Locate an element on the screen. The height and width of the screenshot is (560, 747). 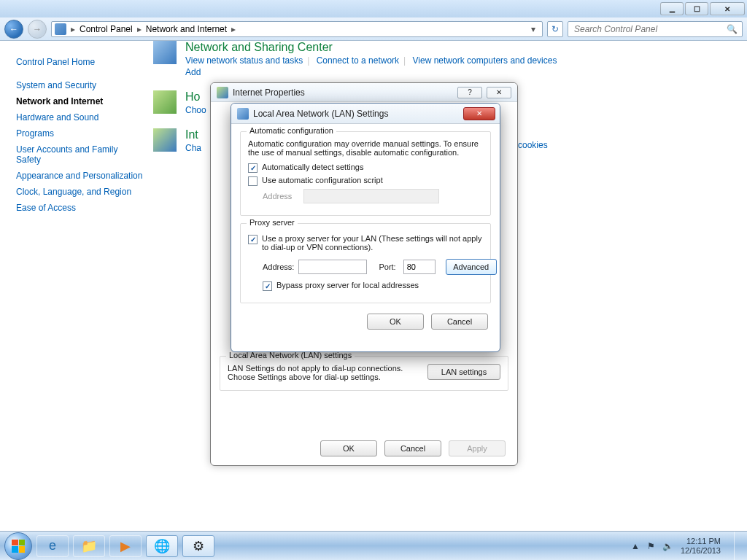
ip-cancel-button: Cancel is located at coordinates (413, 448).